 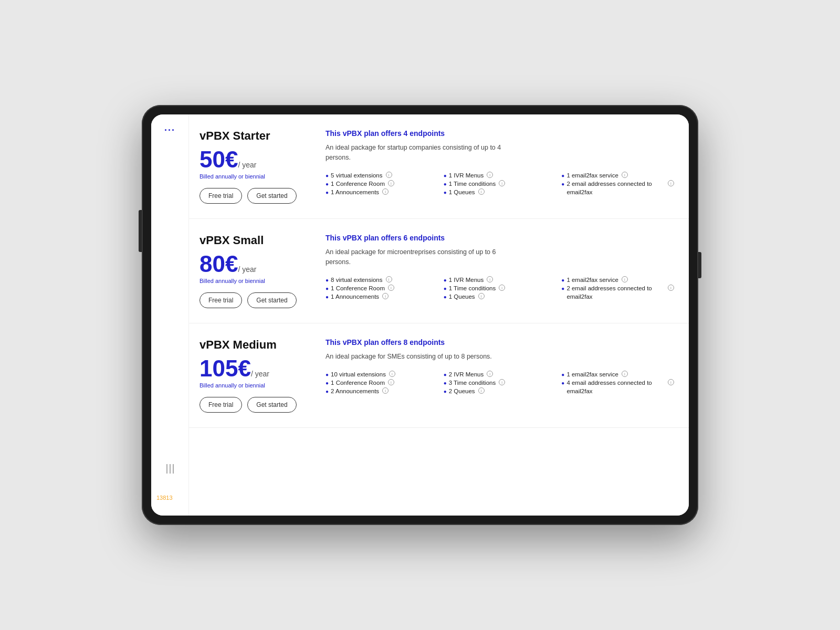 I want to click on feature-label: 4 email addresses connected to email2fax, so click(x=615, y=387).